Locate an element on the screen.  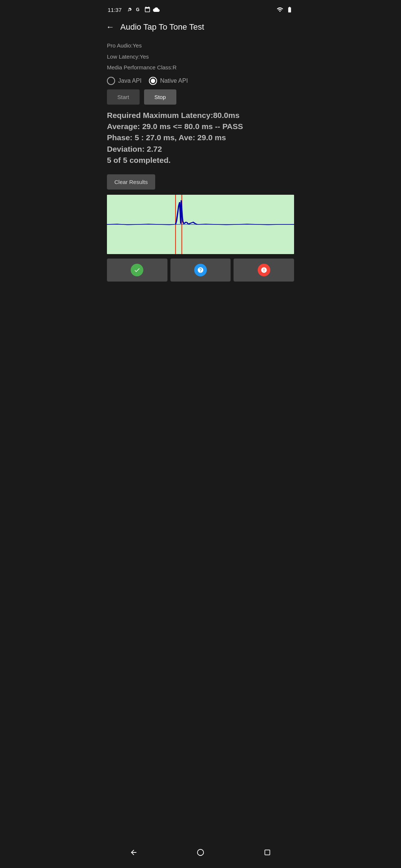
fan-icon is located at coordinates (130, 10).